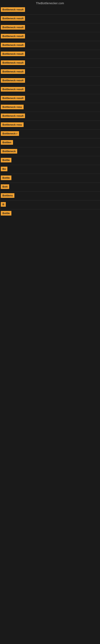 This screenshot has width=100, height=644. What do you see at coordinates (50, 143) in the screenshot?
I see `bottleneck-item: Bottlen` at bounding box center [50, 143].